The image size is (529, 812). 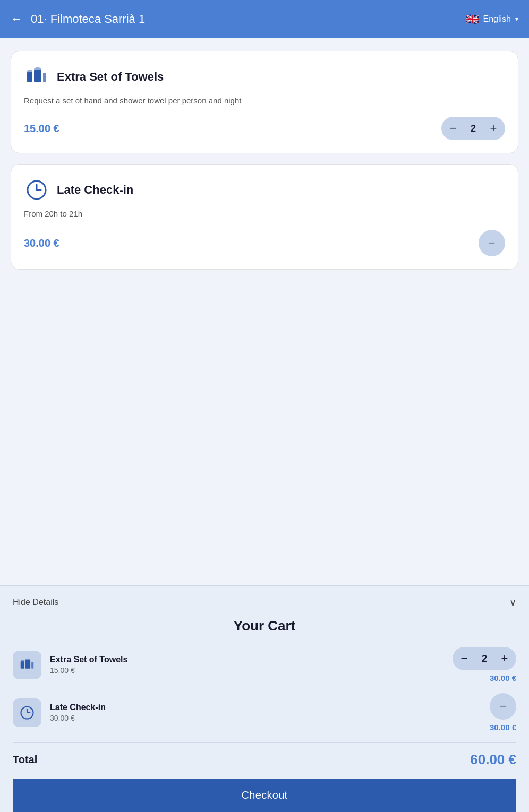 I want to click on hide-details-toggle: Hide Details ∨, so click(x=264, y=602).